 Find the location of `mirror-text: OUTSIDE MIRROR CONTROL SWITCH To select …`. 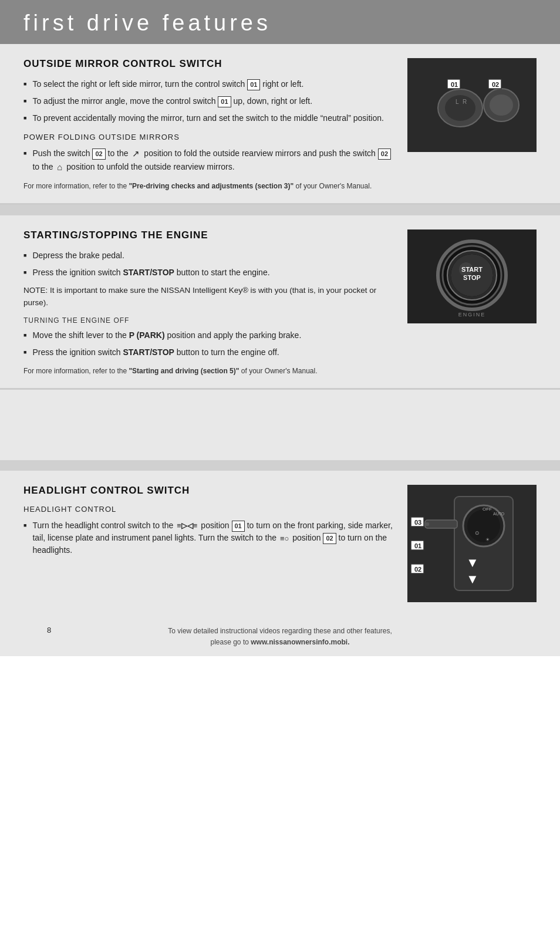

mirror-text: OUTSIDE MIRROR CONTROL SWITCH To select … is located at coordinates (210, 124).